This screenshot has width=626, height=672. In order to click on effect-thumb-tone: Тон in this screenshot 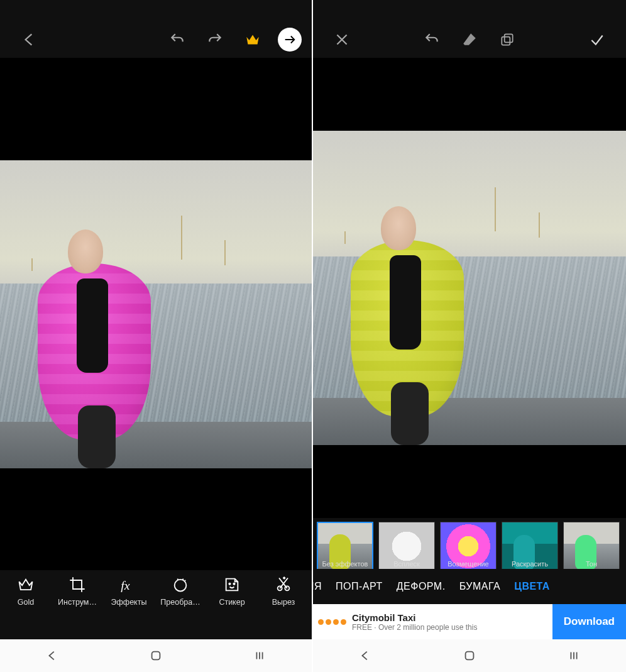, I will do `click(591, 544)`.